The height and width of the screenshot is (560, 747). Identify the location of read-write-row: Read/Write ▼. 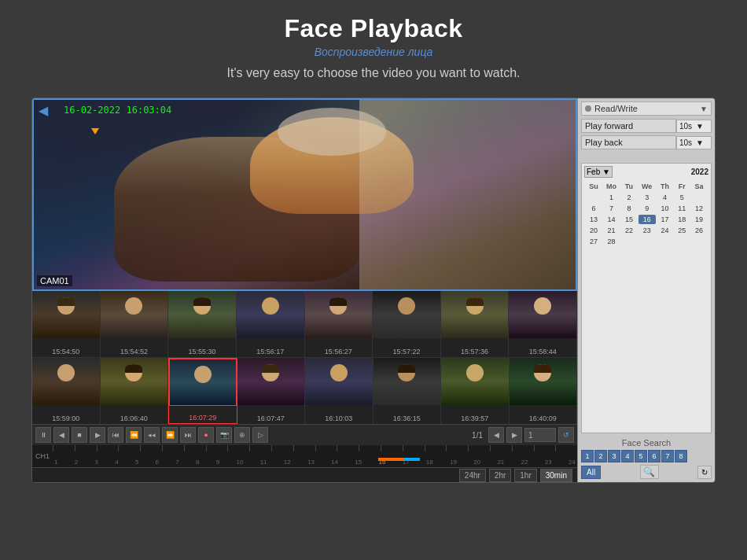
(646, 109).